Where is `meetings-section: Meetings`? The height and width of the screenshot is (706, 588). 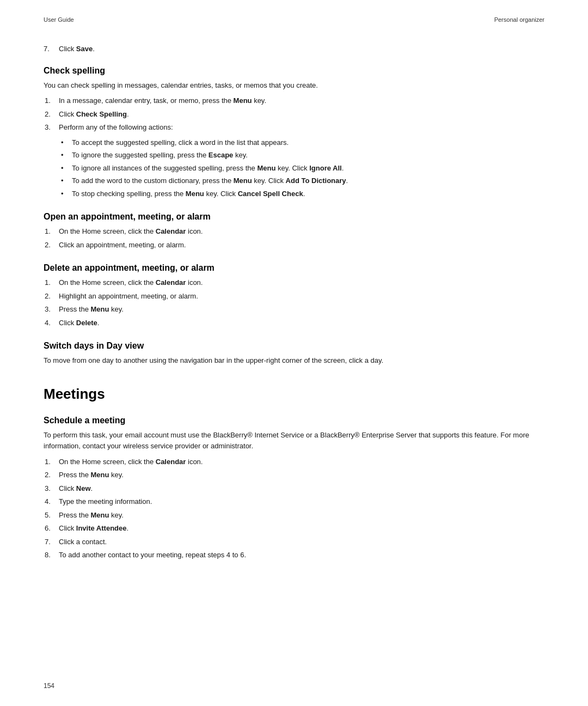 meetings-section: Meetings is located at coordinates (294, 394).